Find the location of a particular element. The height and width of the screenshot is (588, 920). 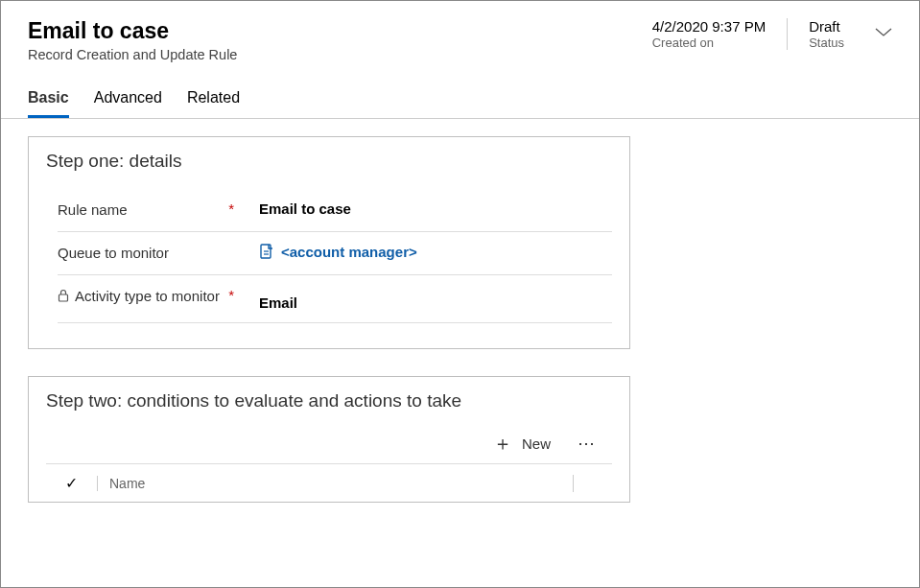

title-block: Email to case Record Creation and Update… is located at coordinates (340, 40).